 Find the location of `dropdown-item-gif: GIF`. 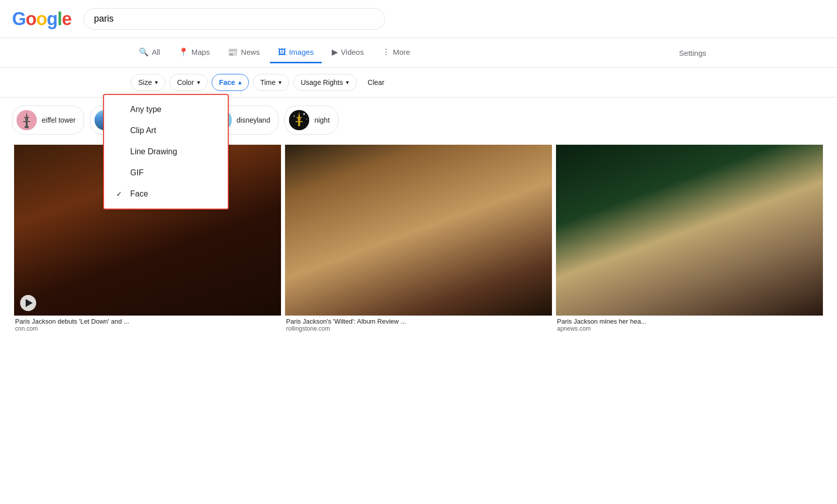

dropdown-item-gif: GIF is located at coordinates (166, 173).